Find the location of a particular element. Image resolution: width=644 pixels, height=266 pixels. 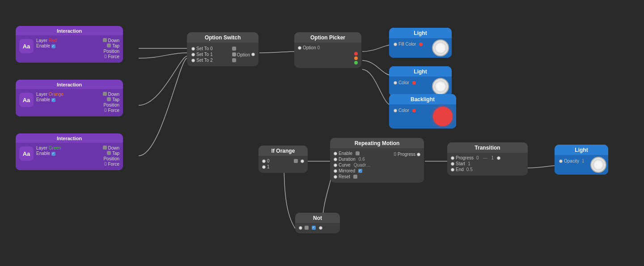

light-color-node: Light Color is located at coordinates (420, 82).